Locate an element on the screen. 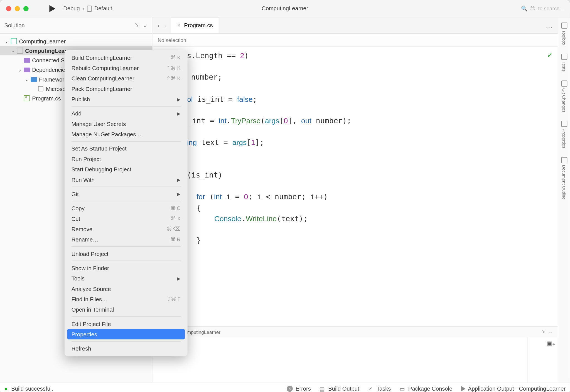 Image resolution: width=570 pixels, height=392 pixels. menu-item: Manage User Secrets is located at coordinates (126, 124).